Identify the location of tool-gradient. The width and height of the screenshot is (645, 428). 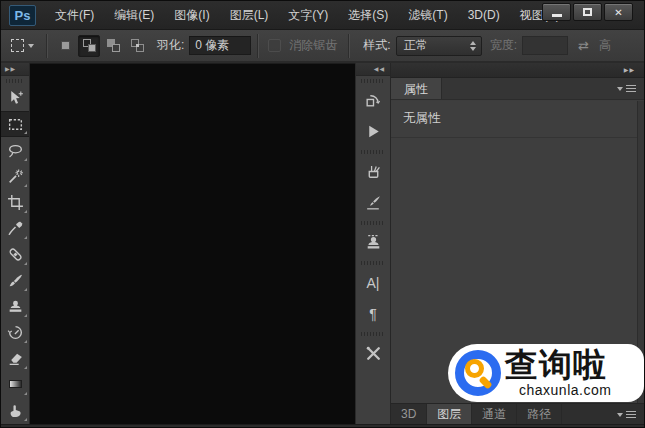
(15, 384).